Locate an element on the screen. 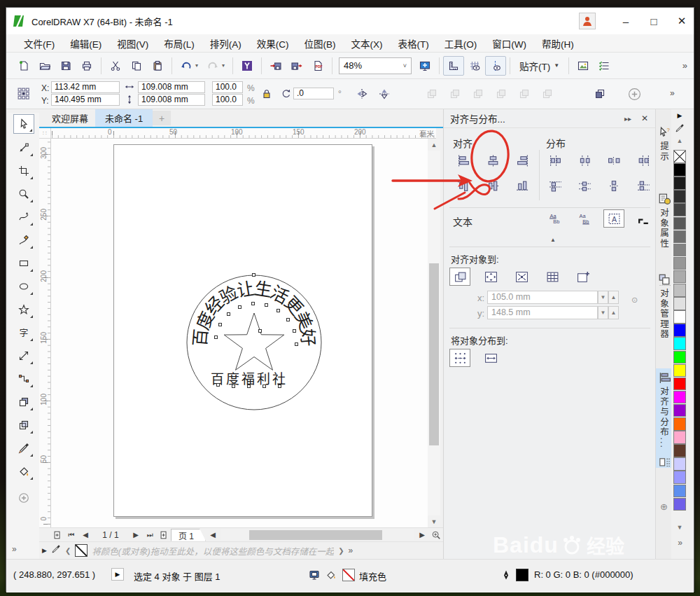  scroll-up-button: ▲ is located at coordinates (434, 144).